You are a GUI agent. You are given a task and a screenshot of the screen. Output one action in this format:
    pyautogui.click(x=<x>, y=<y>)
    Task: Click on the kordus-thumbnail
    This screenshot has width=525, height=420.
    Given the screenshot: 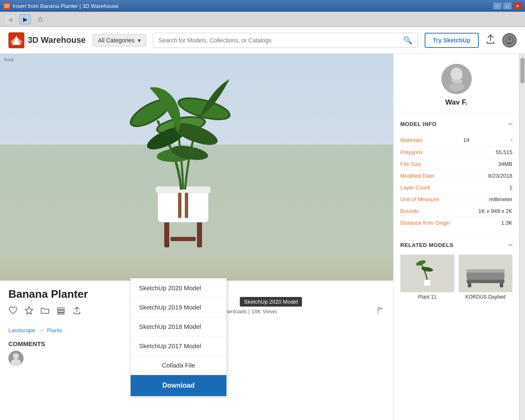 What is the action you would take?
    pyautogui.click(x=486, y=273)
    